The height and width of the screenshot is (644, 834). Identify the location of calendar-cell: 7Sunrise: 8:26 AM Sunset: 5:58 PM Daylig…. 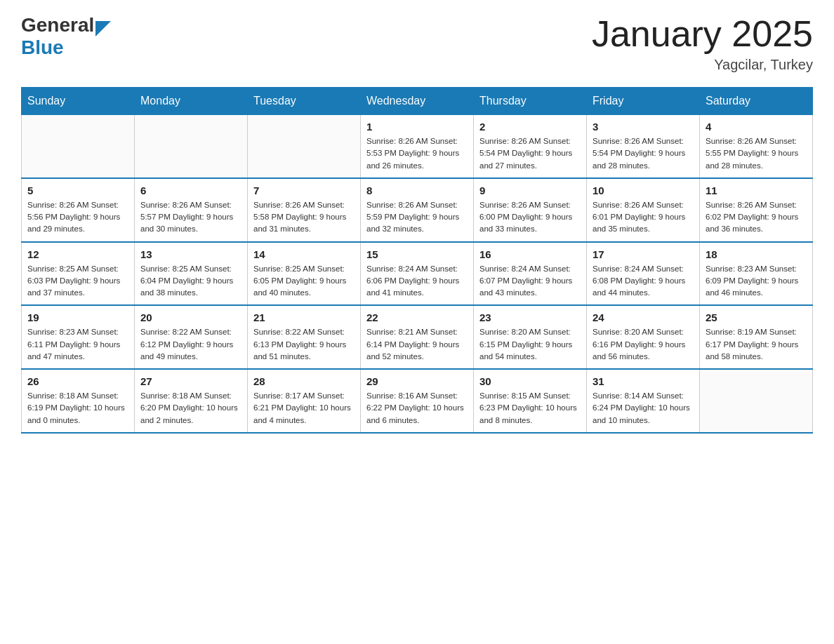
(305, 210).